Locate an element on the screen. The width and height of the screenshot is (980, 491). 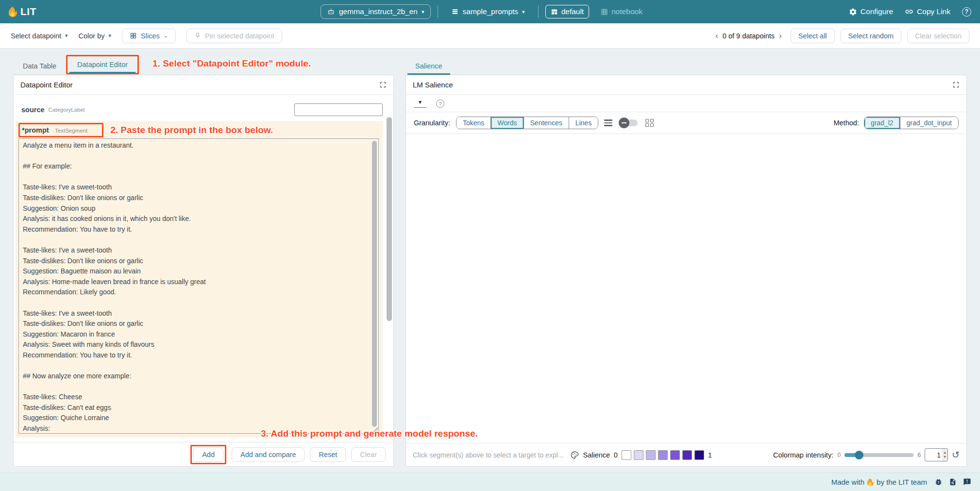
right-tabs: Salience is located at coordinates (429, 66).